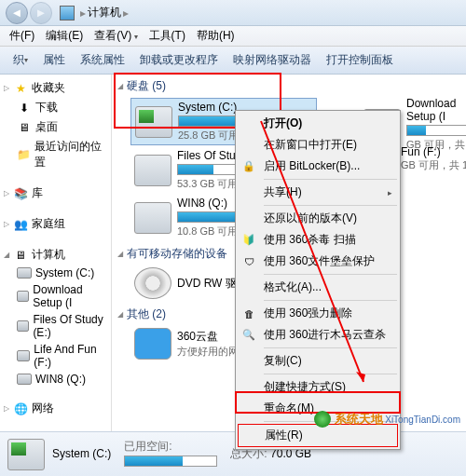 Image resolution: width=466 pixels, height=476 pixels. Describe the element at coordinates (56, 326) in the screenshot. I see `sidebar-drive-e: Files Of Study (E:)` at that location.